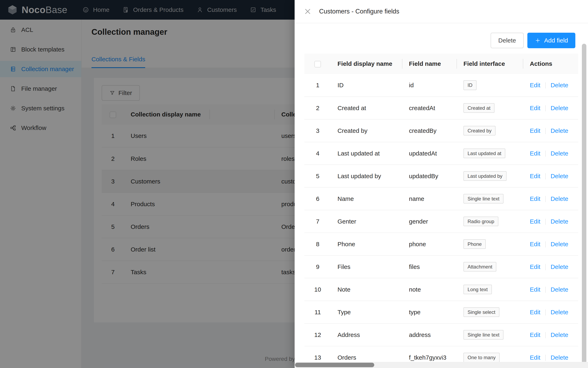  What do you see at coordinates (367, 64) in the screenshot?
I see `col-header-field-display-name: Field display name` at bounding box center [367, 64].